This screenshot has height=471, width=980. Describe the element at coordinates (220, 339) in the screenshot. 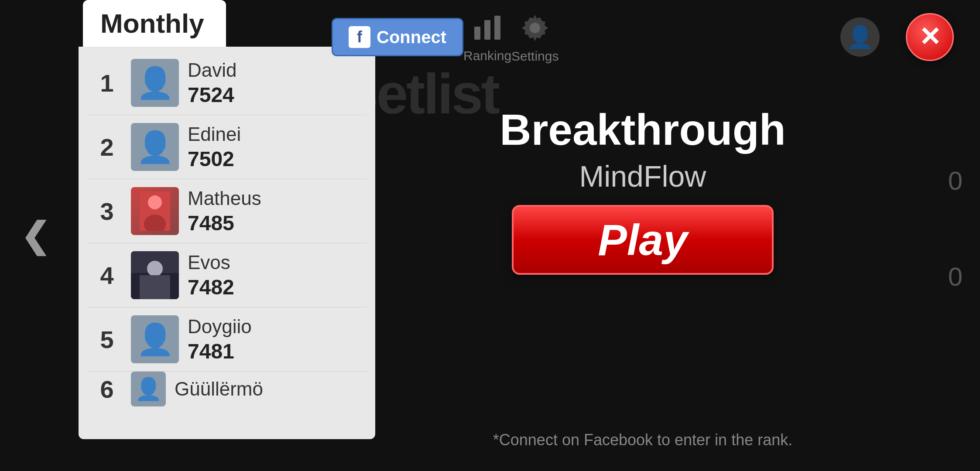

I see `player-info: Doygiio 7481` at that location.